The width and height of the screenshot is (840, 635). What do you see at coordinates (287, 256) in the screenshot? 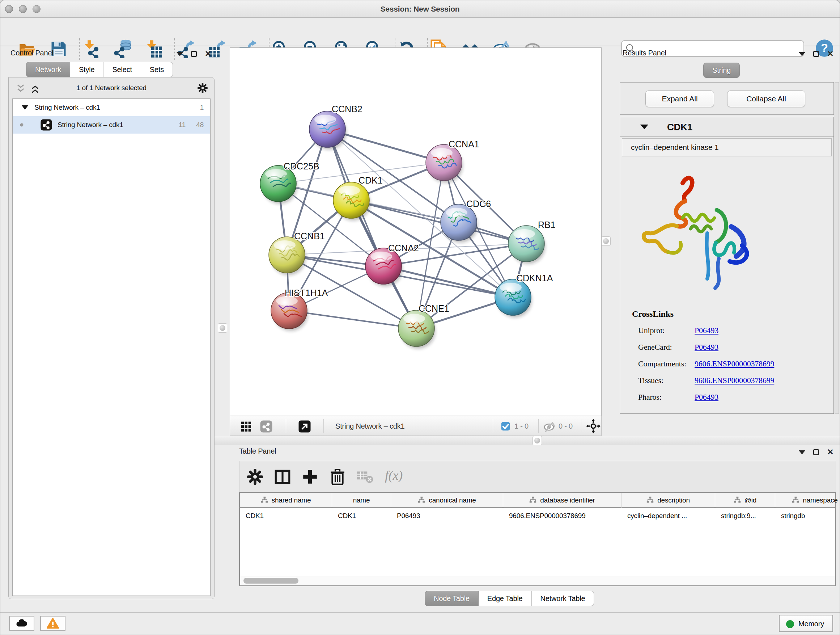
I see `node-CCNB1` at bounding box center [287, 256].